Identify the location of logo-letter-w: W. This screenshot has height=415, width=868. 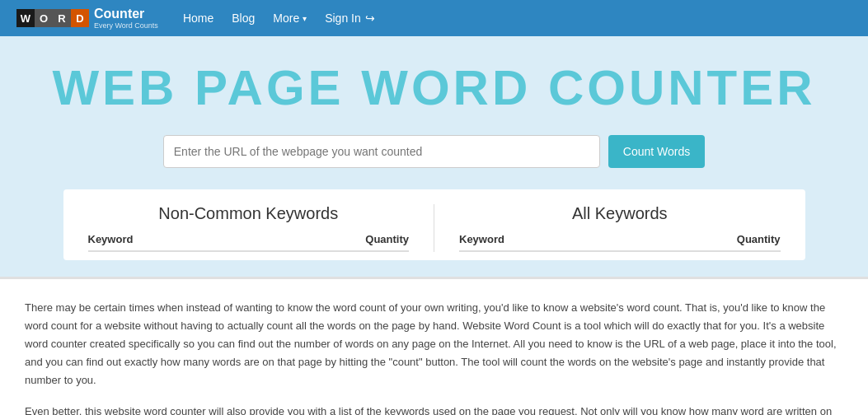
(26, 18).